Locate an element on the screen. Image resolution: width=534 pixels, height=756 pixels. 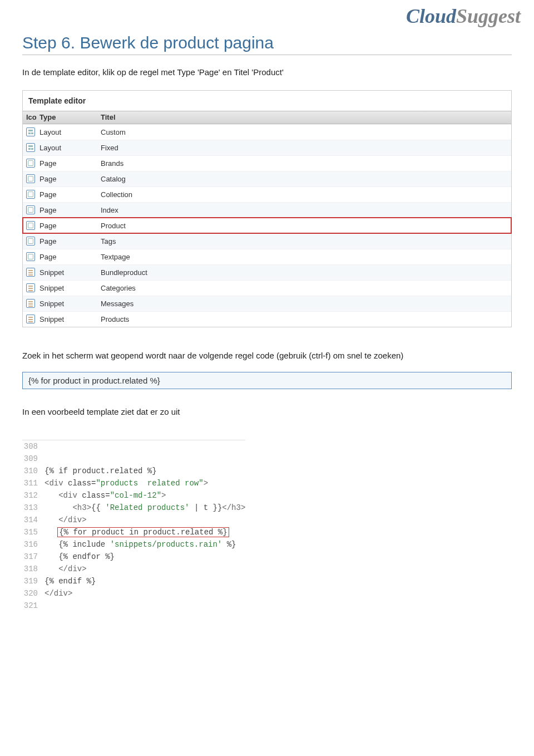
template-editor-header: Ico Type Titel is located at coordinates (267, 117).